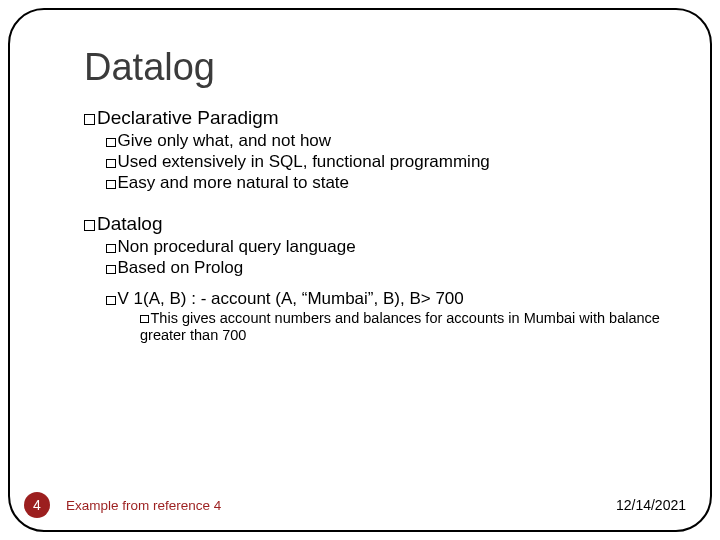 The height and width of the screenshot is (540, 720). I want to click on example-text: V 1(A, B) : - account (A, “Mumbai”, B), …, so click(291, 298).